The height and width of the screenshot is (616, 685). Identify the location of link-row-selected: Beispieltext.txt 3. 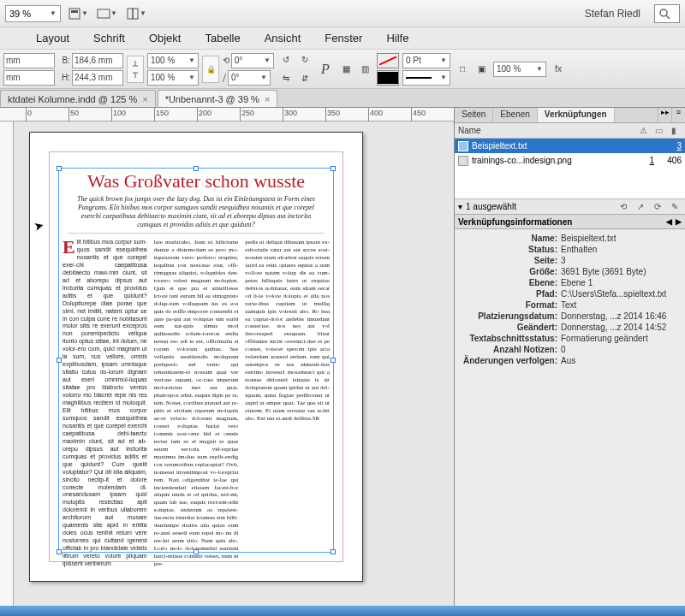
(570, 145).